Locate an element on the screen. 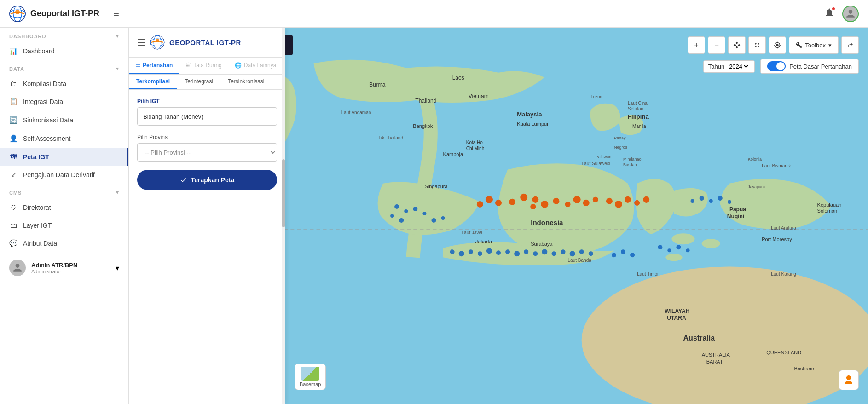 The height and width of the screenshot is (404, 868). svg-text: Palawan is located at coordinates (604, 157).